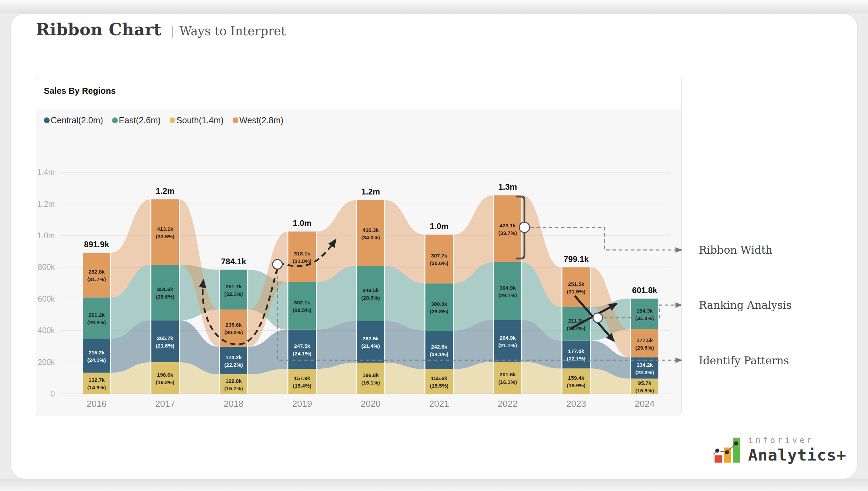 This screenshot has height=491, width=868. Describe the element at coordinates (115, 121) in the screenshot. I see `legend-dot-east-icon` at that location.